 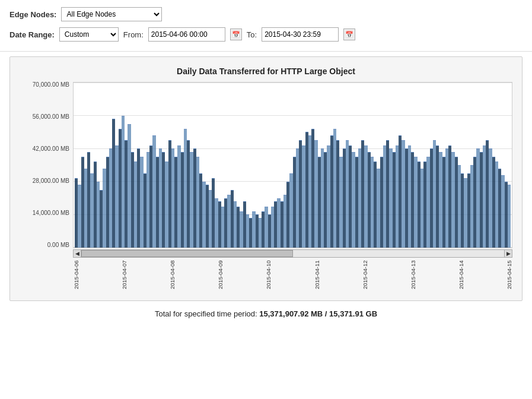 I want to click on scroll-right-arrow: ▶, so click(x=508, y=254).